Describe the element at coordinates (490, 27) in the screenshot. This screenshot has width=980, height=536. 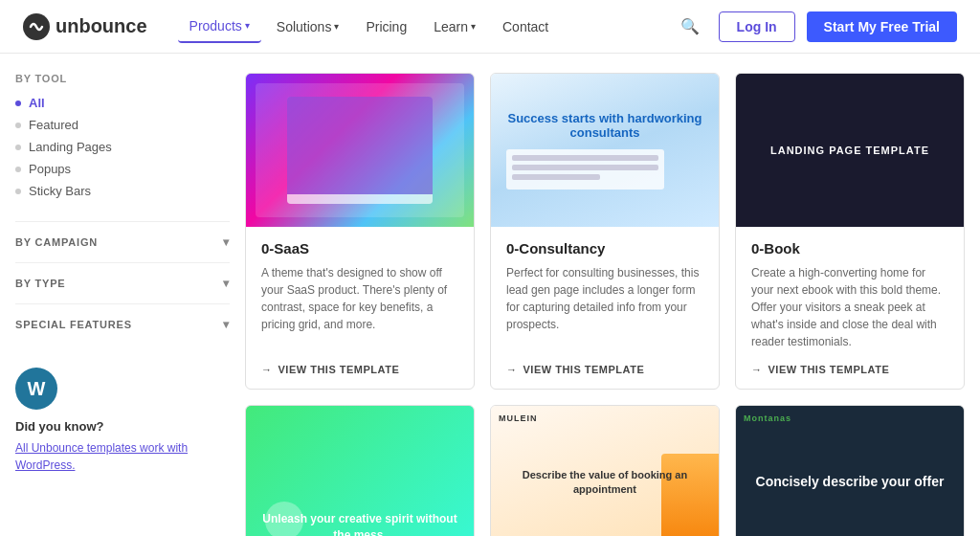
I see `navbar: unbounce Products ▾ Solutions ▾ Pricing …` at that location.